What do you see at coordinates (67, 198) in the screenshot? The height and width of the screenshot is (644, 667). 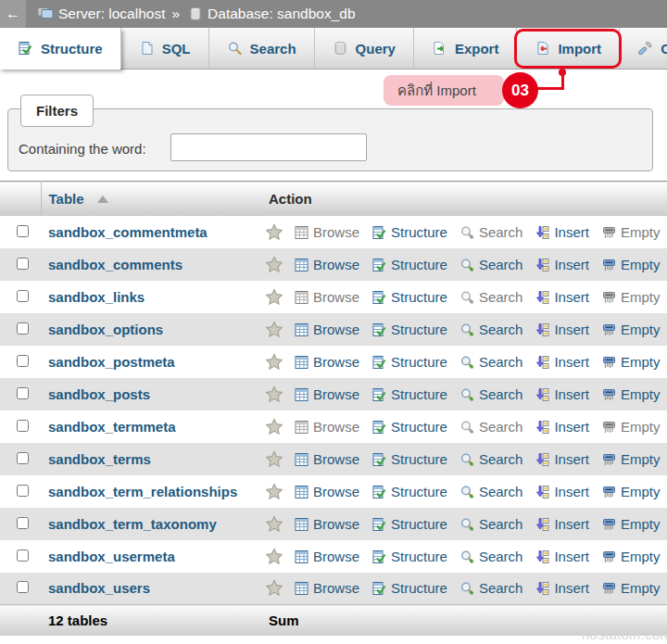 I see `sort-by-table-link: Table` at bounding box center [67, 198].